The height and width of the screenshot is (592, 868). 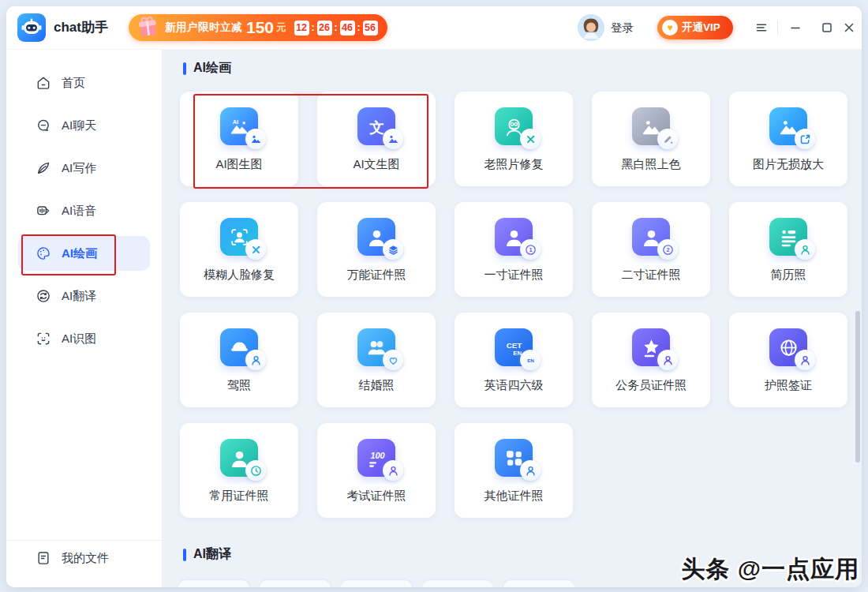 I want to click on avatar, so click(x=591, y=28).